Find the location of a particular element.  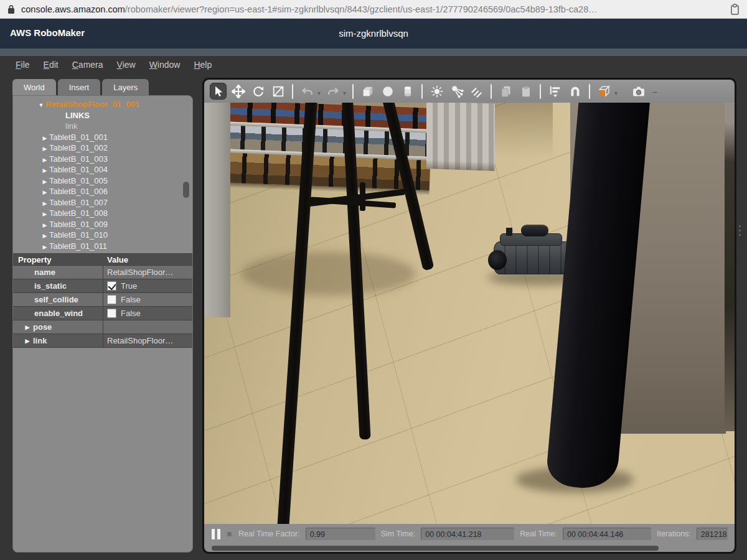

menu-window: Window is located at coordinates (165, 65).